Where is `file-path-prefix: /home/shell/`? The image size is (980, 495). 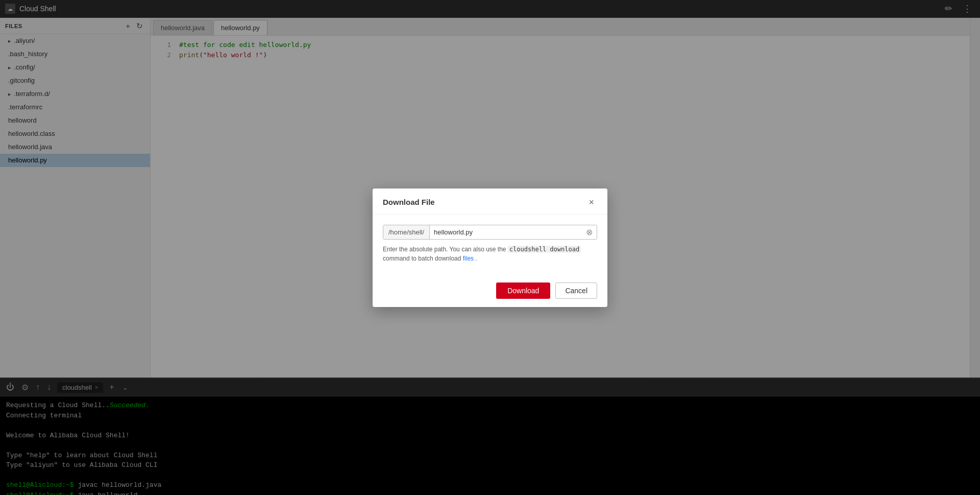 file-path-prefix: /home/shell/ is located at coordinates (406, 232).